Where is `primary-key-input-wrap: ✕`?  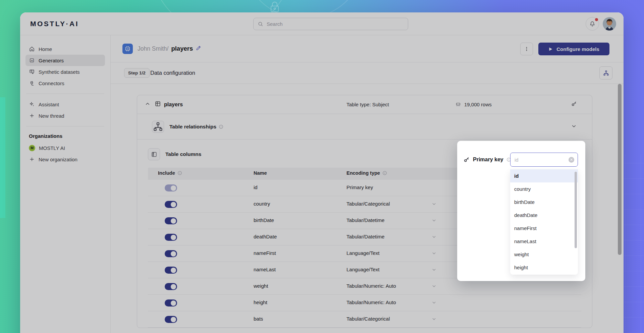
primary-key-input-wrap: ✕ is located at coordinates (544, 160).